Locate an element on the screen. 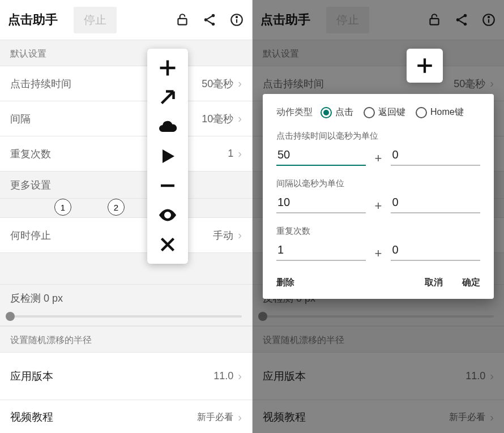 The width and height of the screenshot is (504, 433). action-type-label: 动作类型 is located at coordinates (294, 112).